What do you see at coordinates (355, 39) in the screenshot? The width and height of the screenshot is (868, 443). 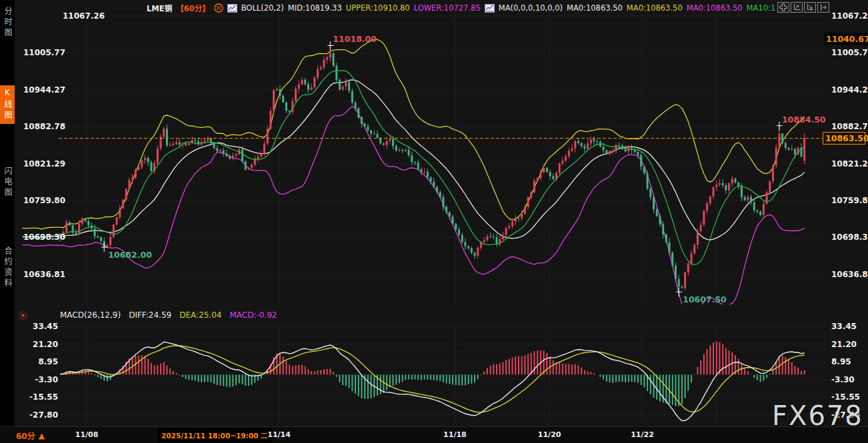 I see `marked-high-label: 11018.00` at bounding box center [355, 39].